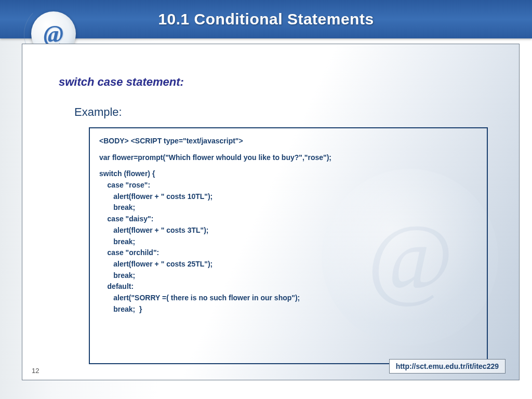 The width and height of the screenshot is (532, 399). Describe the element at coordinates (288, 253) in the screenshot. I see `code-line: case "orchild":` at that location.